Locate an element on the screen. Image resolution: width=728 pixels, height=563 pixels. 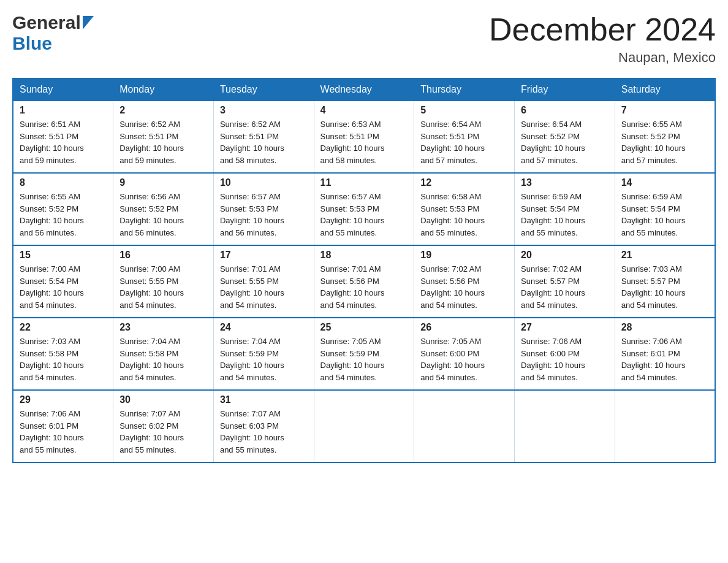
logo-blue-text: Blue is located at coordinates (32, 43).